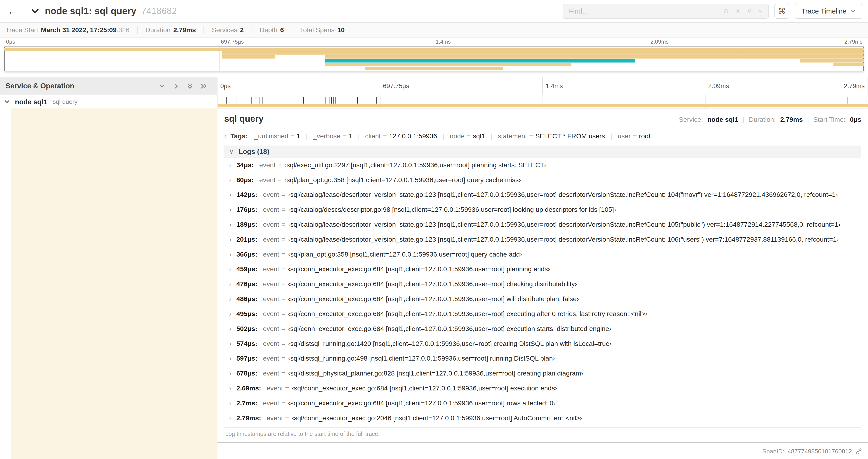  What do you see at coordinates (247, 239) in the screenshot?
I see `log-timestamp: 201μs:` at bounding box center [247, 239].